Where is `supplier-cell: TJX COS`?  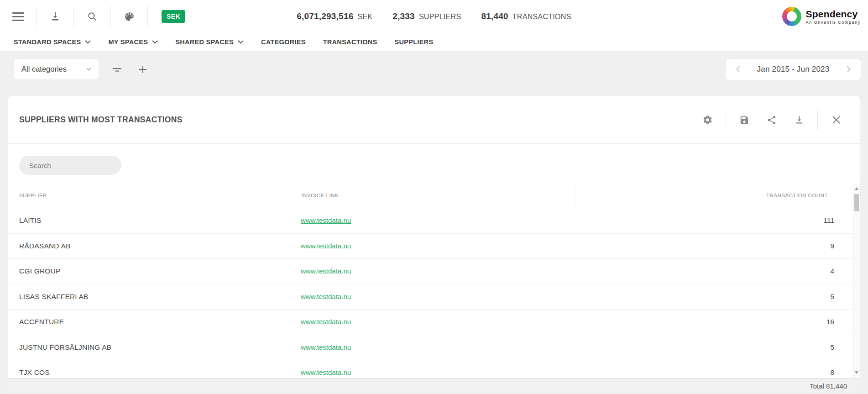 supplier-cell: TJX COS is located at coordinates (150, 373).